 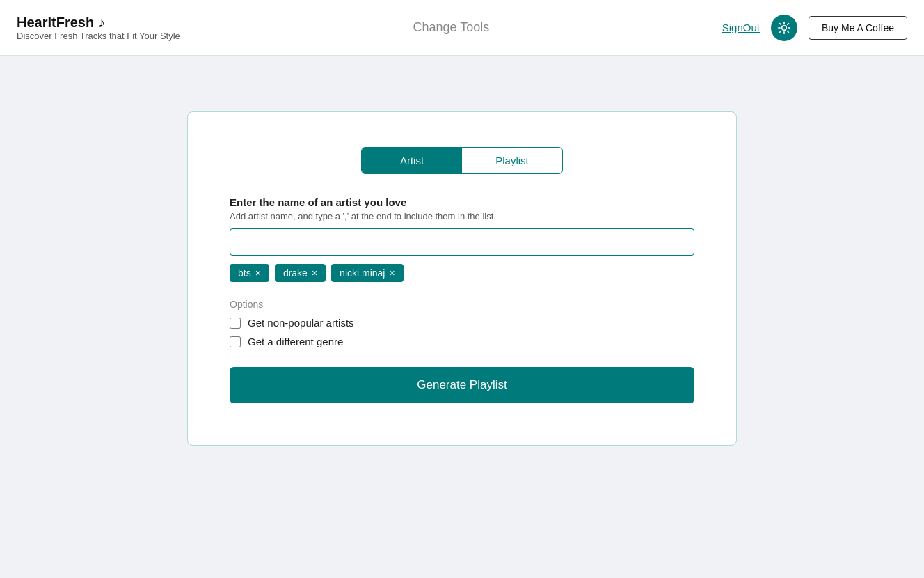 What do you see at coordinates (314, 273) in the screenshot?
I see `tag-drake-remove: ×` at bounding box center [314, 273].